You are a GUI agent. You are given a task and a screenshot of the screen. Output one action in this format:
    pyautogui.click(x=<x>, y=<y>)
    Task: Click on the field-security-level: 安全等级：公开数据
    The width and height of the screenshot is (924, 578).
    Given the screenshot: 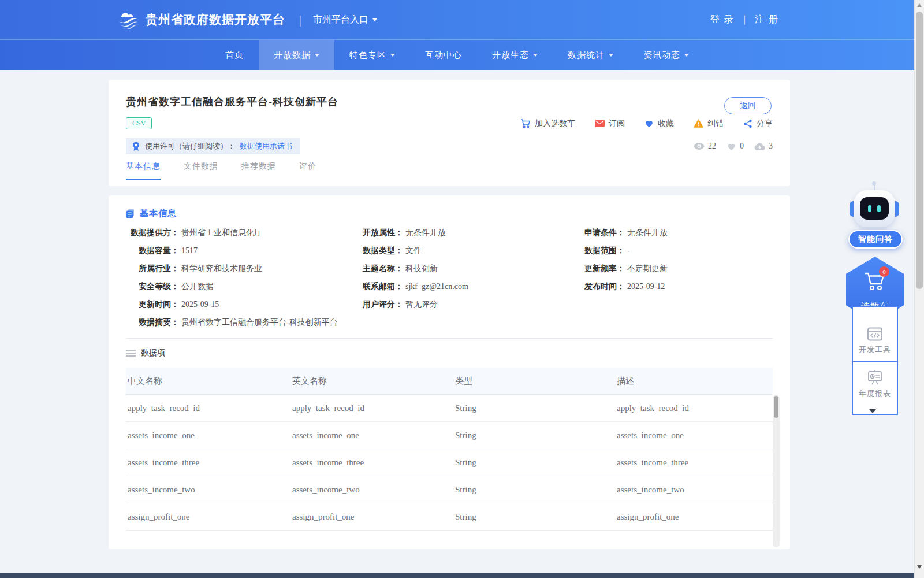 What is the action you would take?
    pyautogui.click(x=238, y=287)
    